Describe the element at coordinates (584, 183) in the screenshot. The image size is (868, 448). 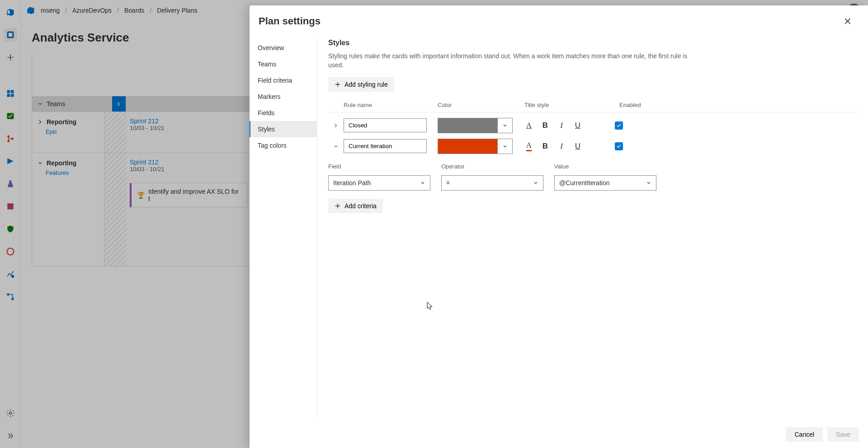
I see `criteria-value-text: @CurrentIteration` at that location.